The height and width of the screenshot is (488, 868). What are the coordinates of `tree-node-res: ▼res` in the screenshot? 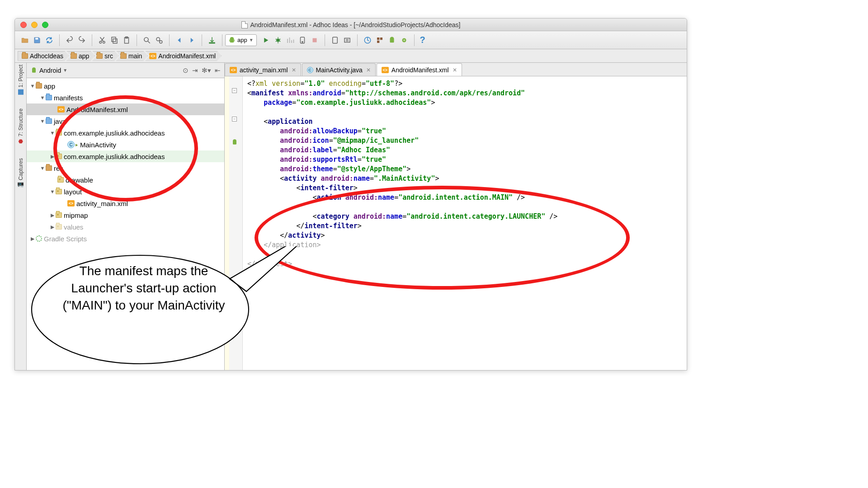 It's located at (126, 168).